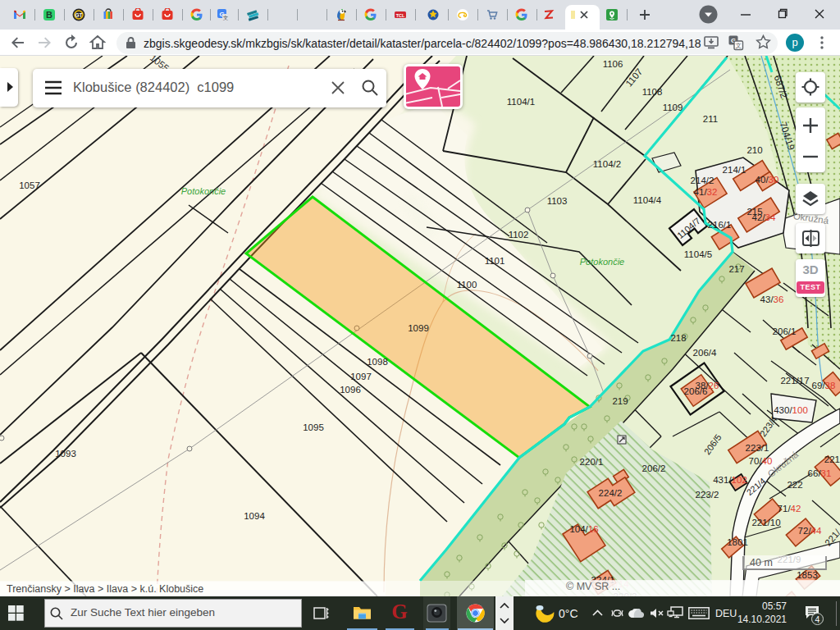 The width and height of the screenshot is (840, 630). What do you see at coordinates (655, 468) in the screenshot?
I see `svg-text: 206/2` at bounding box center [655, 468].